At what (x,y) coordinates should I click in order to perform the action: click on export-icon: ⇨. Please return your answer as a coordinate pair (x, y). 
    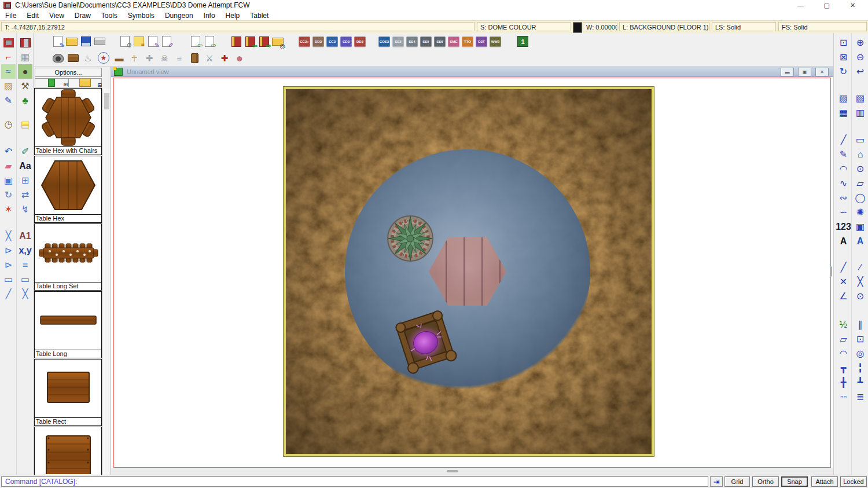
    Looking at the image, I should click on (209, 42).